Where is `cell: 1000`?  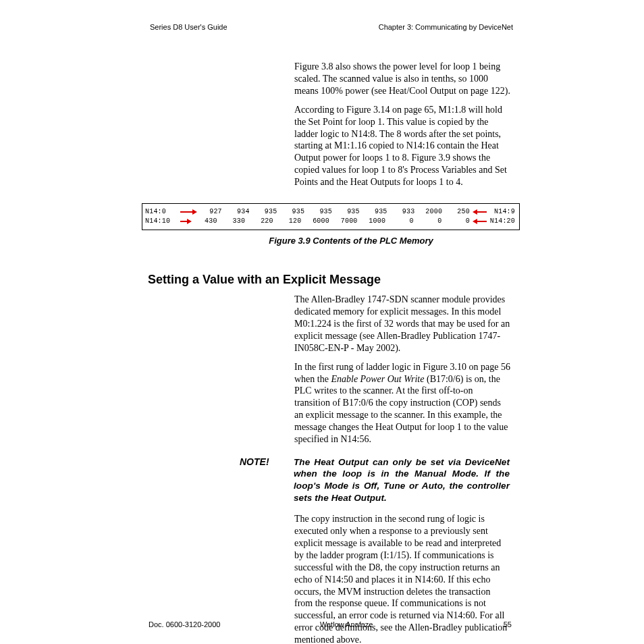
cell: 1000 is located at coordinates (375, 221).